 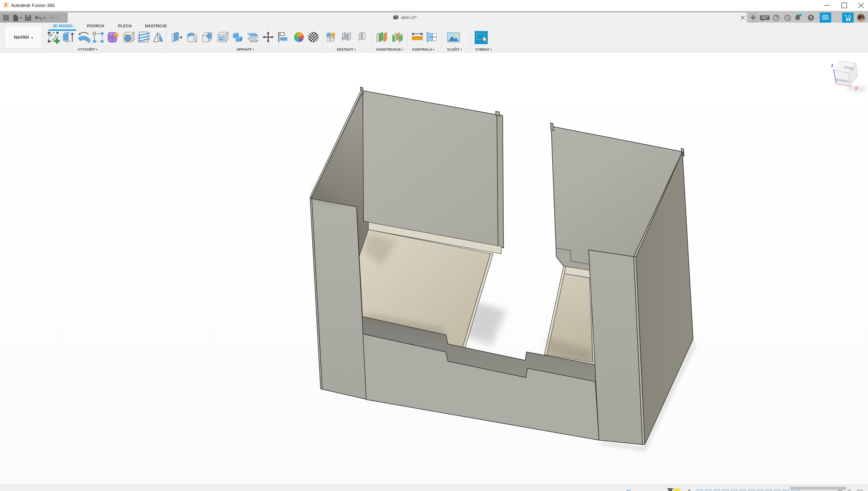 What do you see at coordinates (832, 66) in the screenshot?
I see `svg-text: Z` at bounding box center [832, 66].